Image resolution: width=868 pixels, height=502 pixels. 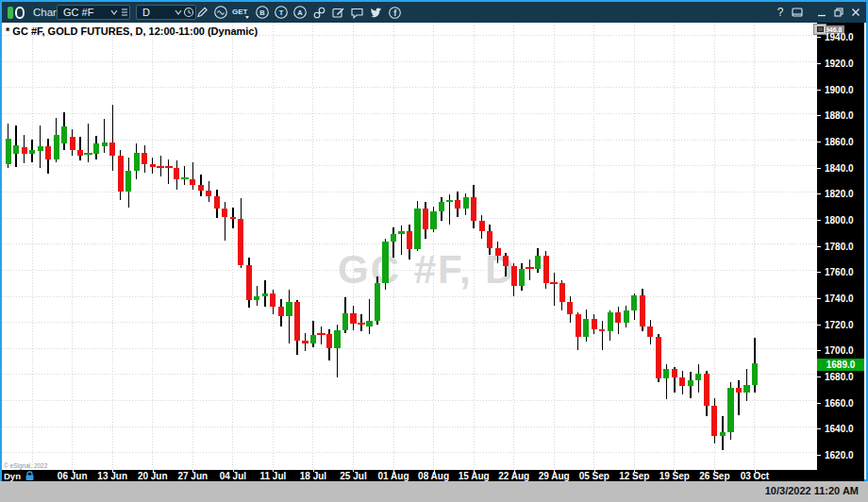 I want to click on candle-27-May, so click(x=25, y=149).